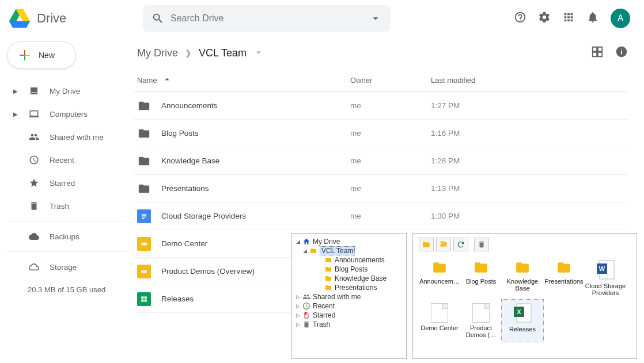 The height and width of the screenshot is (363, 644). Describe the element at coordinates (34, 206) in the screenshot. I see `trash-icon` at that location.